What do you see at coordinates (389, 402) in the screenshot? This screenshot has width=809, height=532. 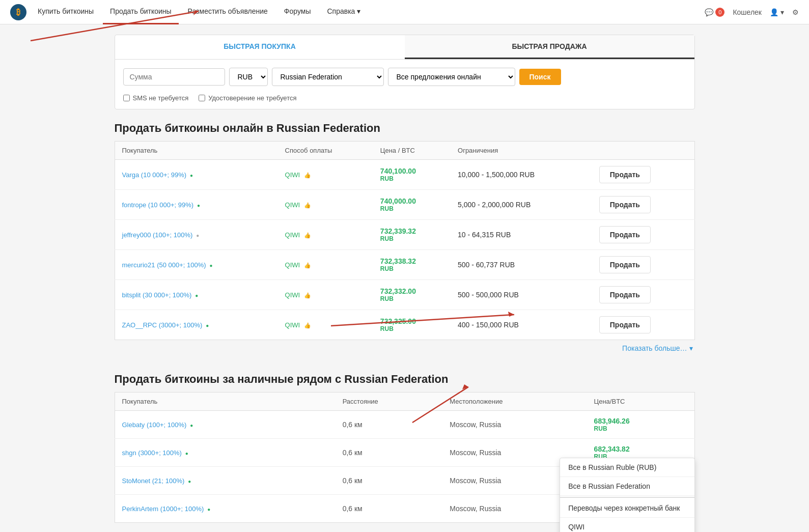 I see `cash-col-distance: Расстояние` at bounding box center [389, 402].